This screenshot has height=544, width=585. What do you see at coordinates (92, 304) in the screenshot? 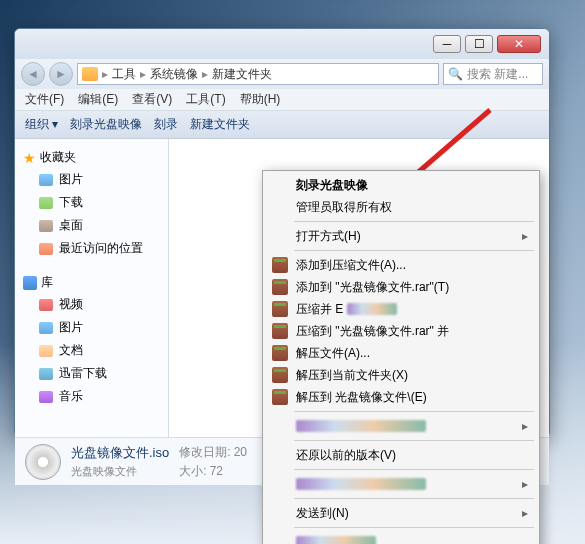
I see `sidebar-item-videos: 视频` at bounding box center [92, 304].